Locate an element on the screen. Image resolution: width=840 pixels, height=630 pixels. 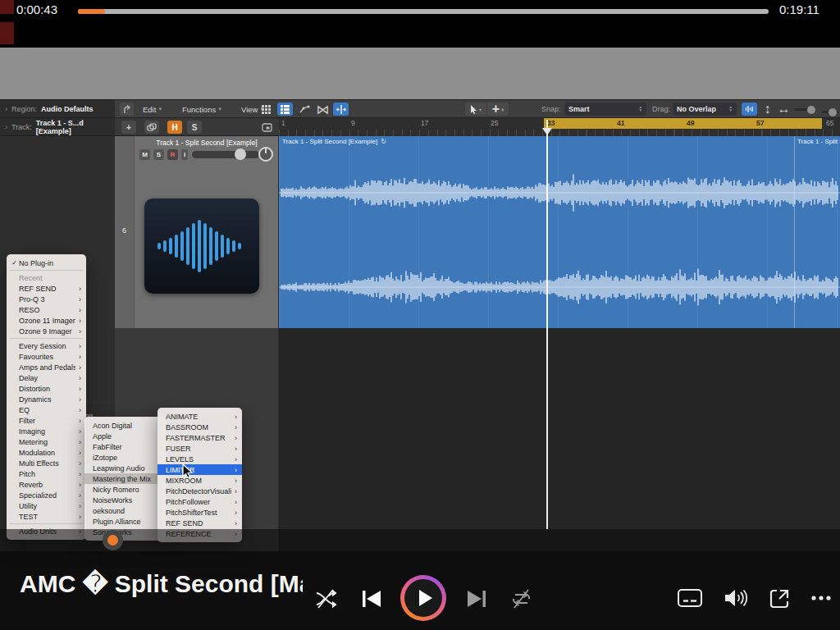
menu-item: Pro-Q 3› is located at coordinates (46, 299).